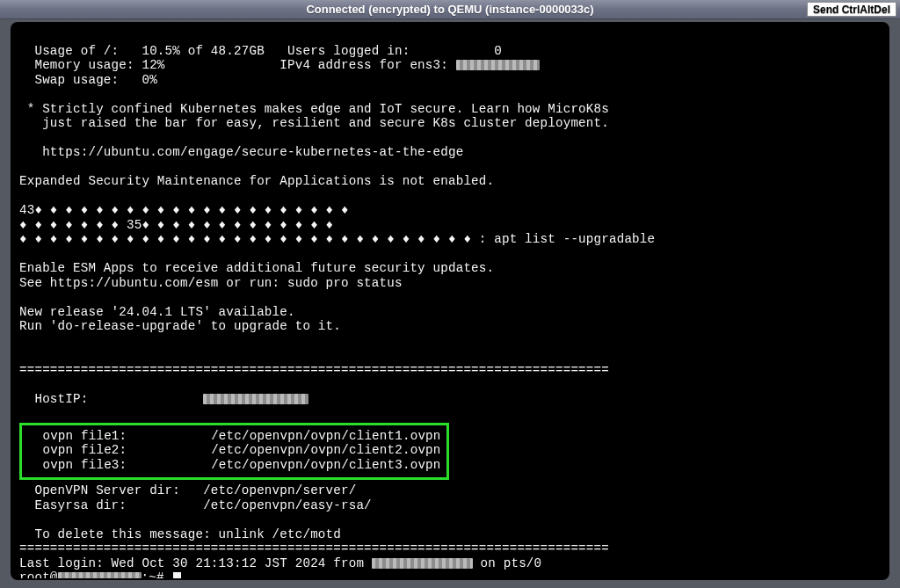  Describe the element at coordinates (257, 268) in the screenshot. I see `esm-enable-1: Enable ESM Apps to receive additional fu…` at that location.